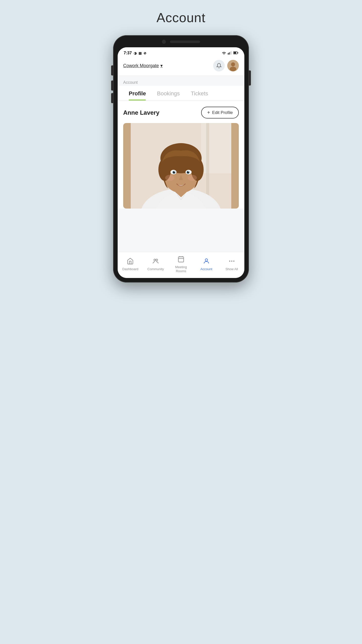  What do you see at coordinates (181, 264) in the screenshot?
I see `nav-item-meeting-rooms: MeetingRooms` at bounding box center [181, 264].